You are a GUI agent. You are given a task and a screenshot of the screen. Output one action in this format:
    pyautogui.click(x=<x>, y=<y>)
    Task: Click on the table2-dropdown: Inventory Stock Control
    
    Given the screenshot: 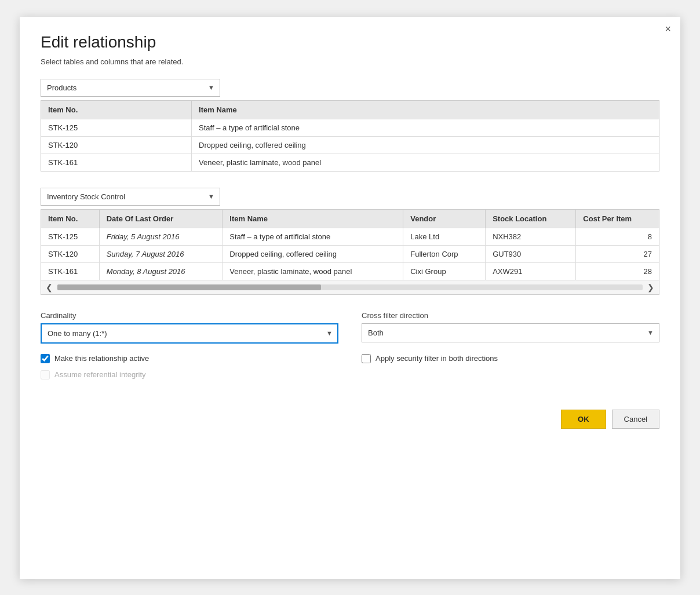 What is the action you would take?
    pyautogui.click(x=130, y=197)
    